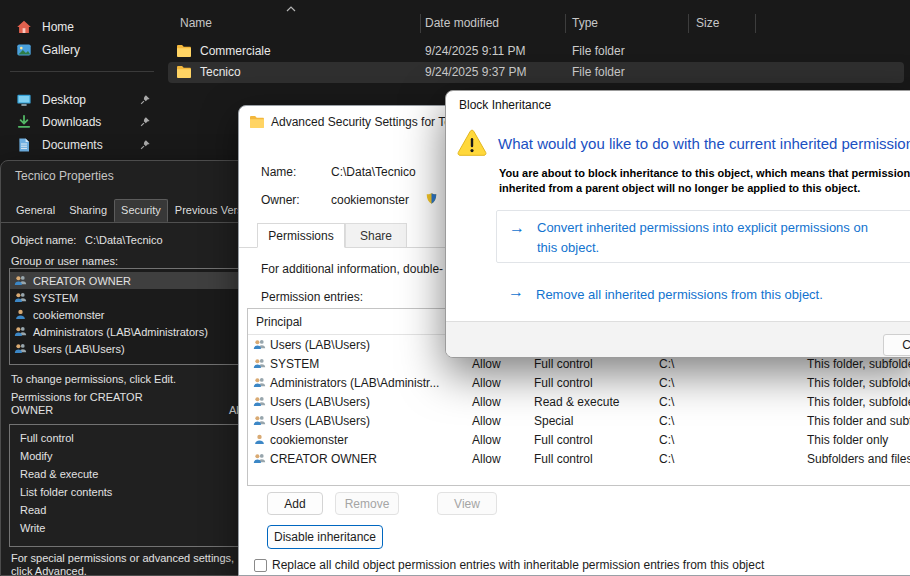 The width and height of the screenshot is (910, 576). I want to click on permission-item: Write, so click(130, 528).